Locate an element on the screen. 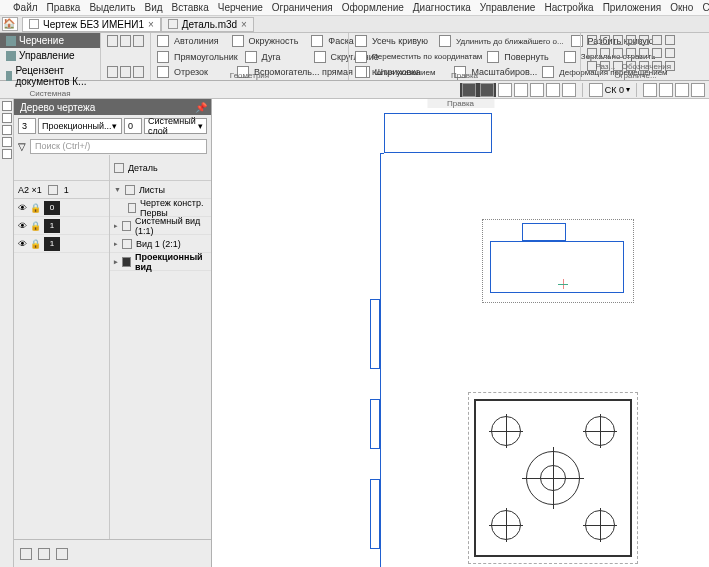 This screenshot has height=567, width=709. filter-row: 3 Проекционный... ▾ 0 Системный слой ▾ is located at coordinates (112, 126).